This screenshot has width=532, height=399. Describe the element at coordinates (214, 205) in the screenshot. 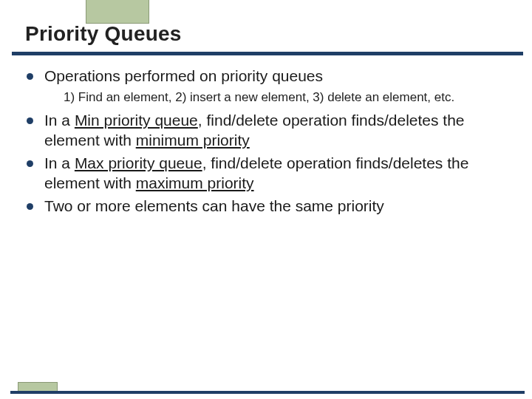

I see `bullet-text: Two or more elements can have the same p…` at that location.